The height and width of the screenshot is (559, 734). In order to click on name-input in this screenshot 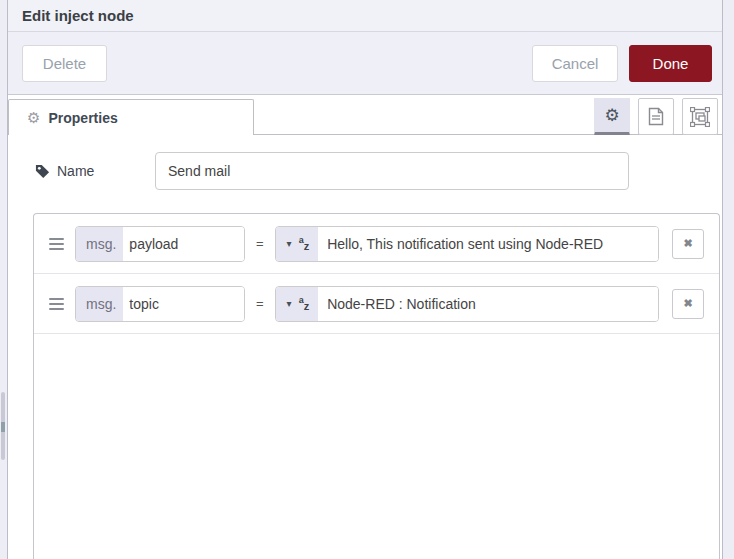, I will do `click(392, 171)`.